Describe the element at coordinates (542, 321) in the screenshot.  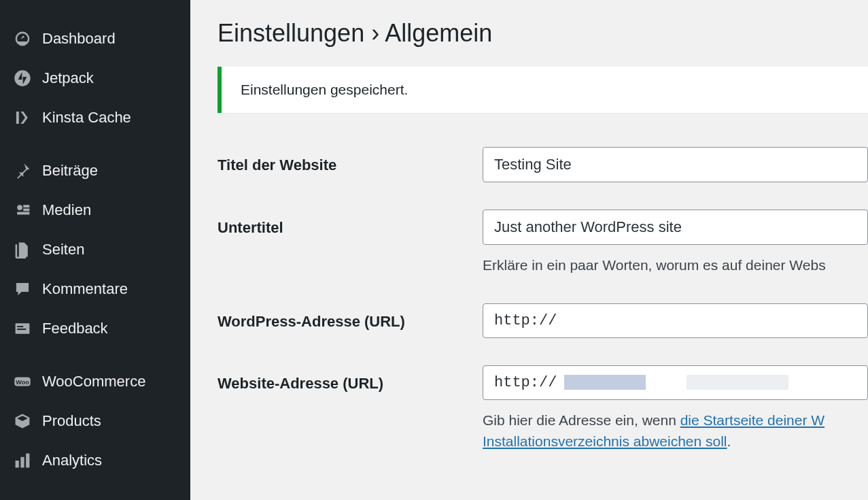
I see `row-wp-url: WordPress-Adresse (URL)` at that location.